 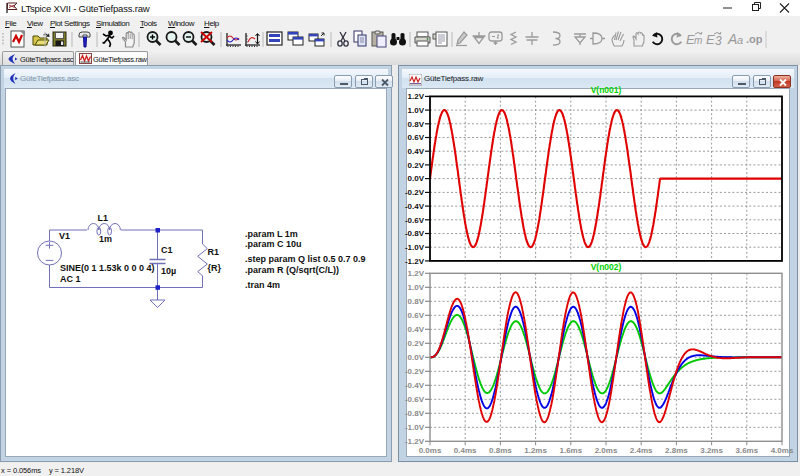 What do you see at coordinates (718, 41) in the screenshot?
I see `svg-text: 3` at bounding box center [718, 41].